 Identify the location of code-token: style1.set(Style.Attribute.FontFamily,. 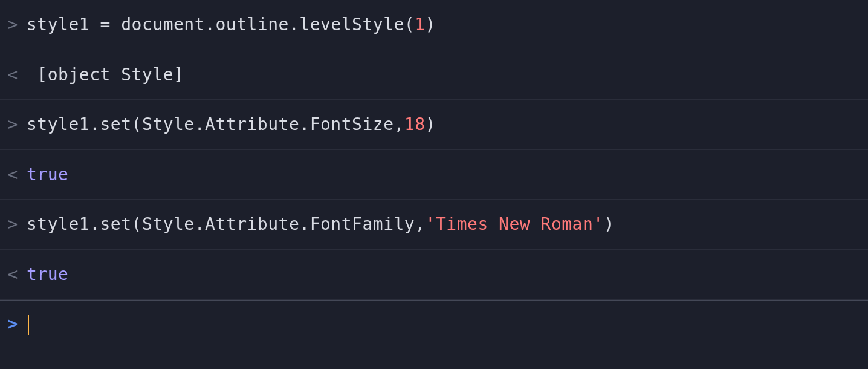
(226, 224).